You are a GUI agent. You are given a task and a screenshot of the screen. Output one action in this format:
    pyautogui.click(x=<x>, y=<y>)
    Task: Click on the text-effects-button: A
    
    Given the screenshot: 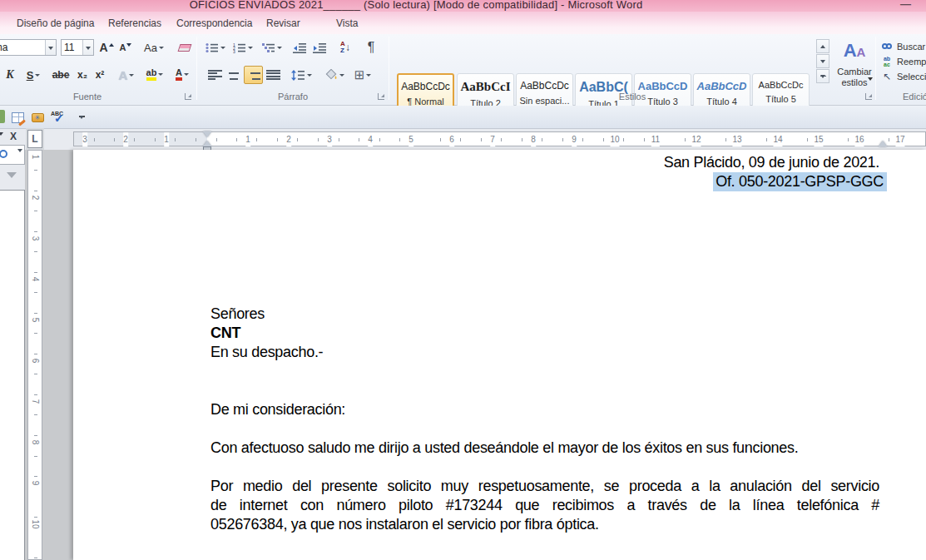 What is the action you would take?
    pyautogui.click(x=126, y=75)
    